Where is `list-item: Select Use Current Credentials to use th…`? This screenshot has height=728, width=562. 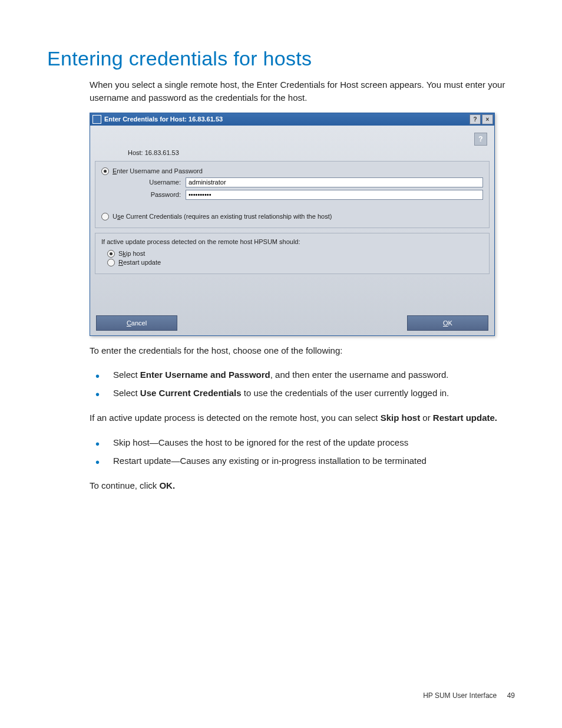 list-item: Select Use Current Credentials to use th… is located at coordinates (310, 394).